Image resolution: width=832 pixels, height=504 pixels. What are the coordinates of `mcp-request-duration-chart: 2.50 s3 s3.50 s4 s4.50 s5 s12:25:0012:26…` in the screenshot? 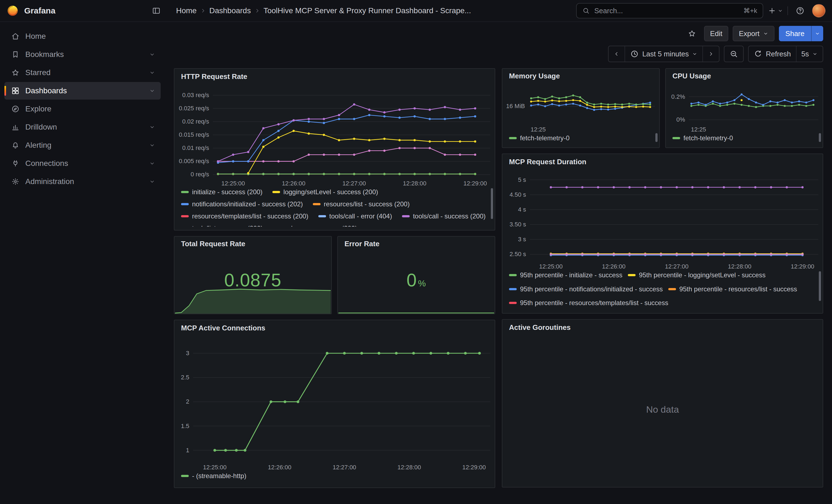 It's located at (662, 220).